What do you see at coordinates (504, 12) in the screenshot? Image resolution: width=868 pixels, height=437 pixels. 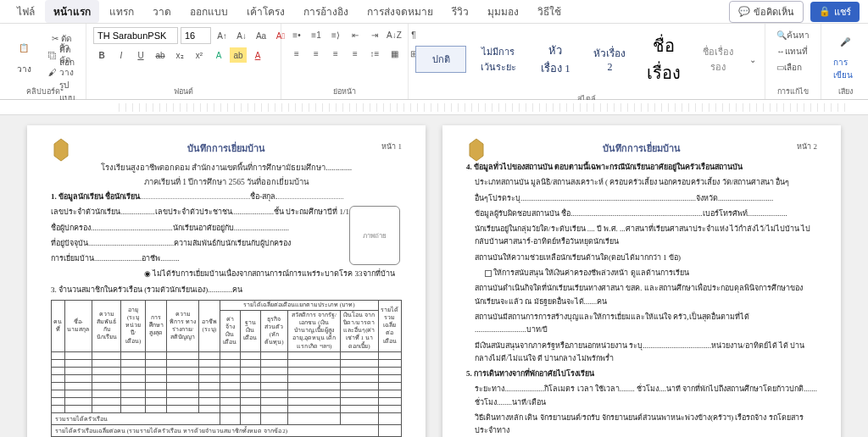 I see `tab-view: มุมมอง` at bounding box center [504, 12].